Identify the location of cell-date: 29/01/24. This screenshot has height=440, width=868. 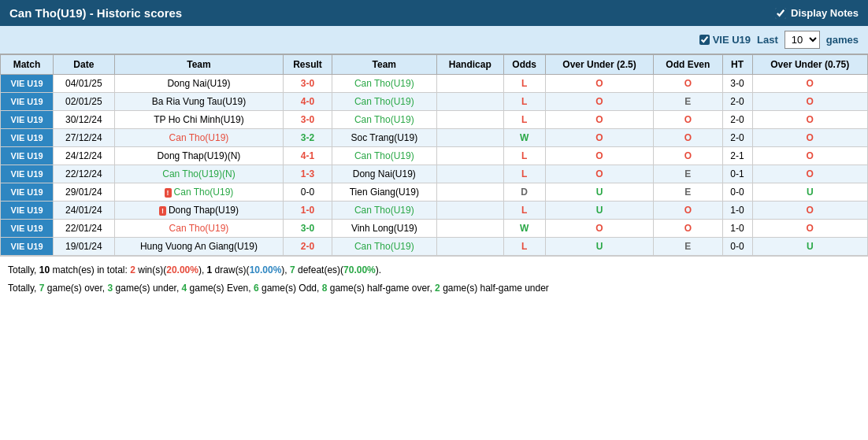
(83, 192).